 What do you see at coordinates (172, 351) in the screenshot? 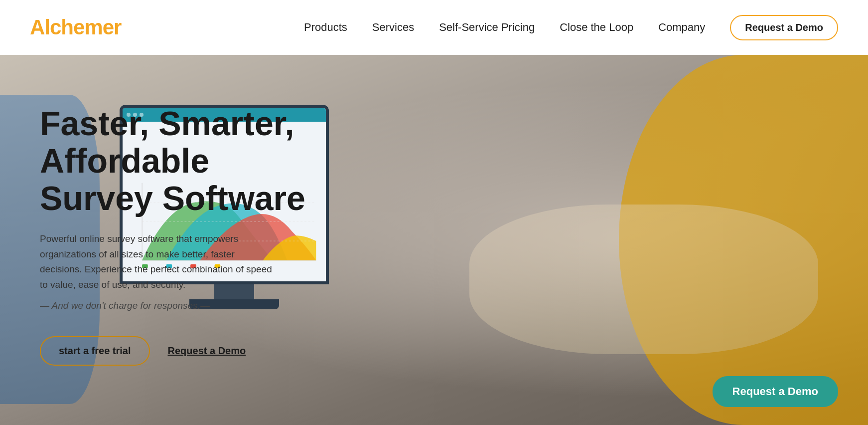
I see `hero-buttons: start a free trial Request a Demo` at bounding box center [172, 351].